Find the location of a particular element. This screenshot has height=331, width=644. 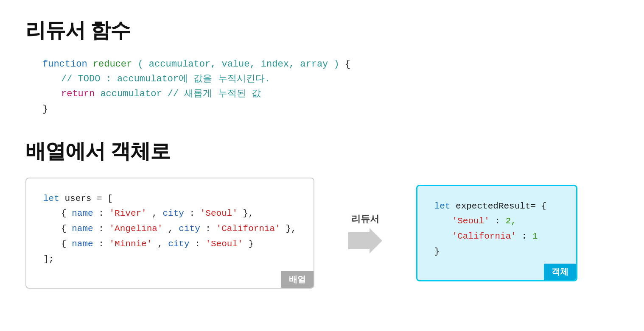

obj-line-1: let expectedResult= { is located at coordinates (497, 206).